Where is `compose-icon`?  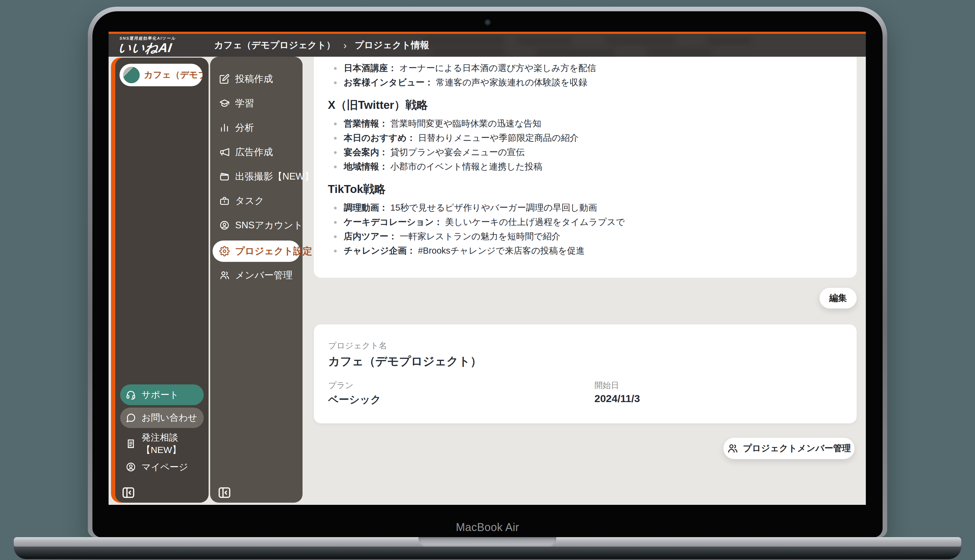 compose-icon is located at coordinates (225, 79).